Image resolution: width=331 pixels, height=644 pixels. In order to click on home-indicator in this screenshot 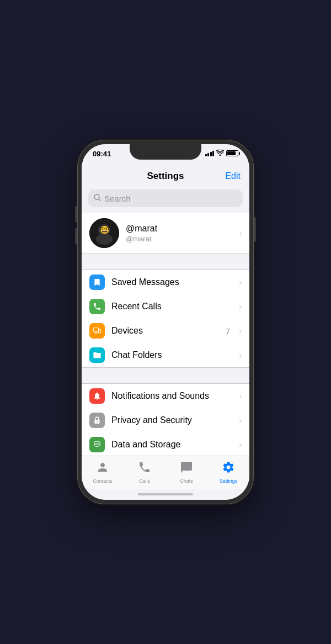, I will do `click(166, 494)`.